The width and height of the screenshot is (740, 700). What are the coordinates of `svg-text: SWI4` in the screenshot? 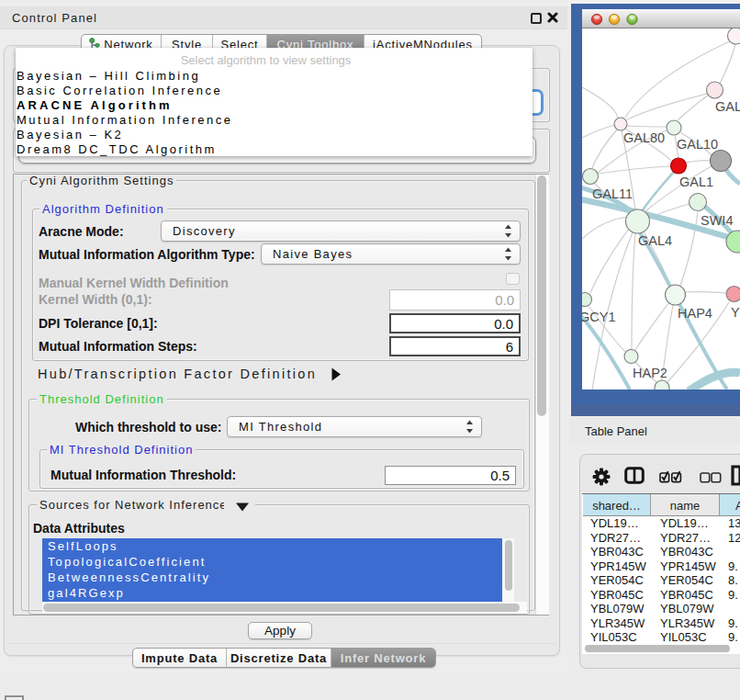 It's located at (716, 220).